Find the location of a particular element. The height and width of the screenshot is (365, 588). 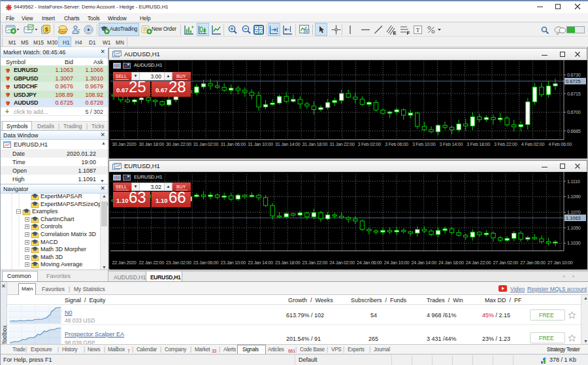

svg-text: 0.6725 is located at coordinates (574, 81).